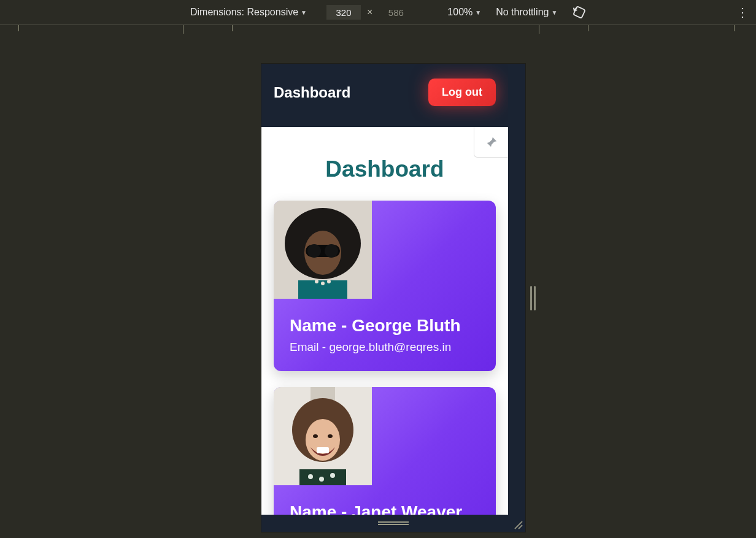  I want to click on dimensions-label: Dimensions: Responsive, so click(244, 12).